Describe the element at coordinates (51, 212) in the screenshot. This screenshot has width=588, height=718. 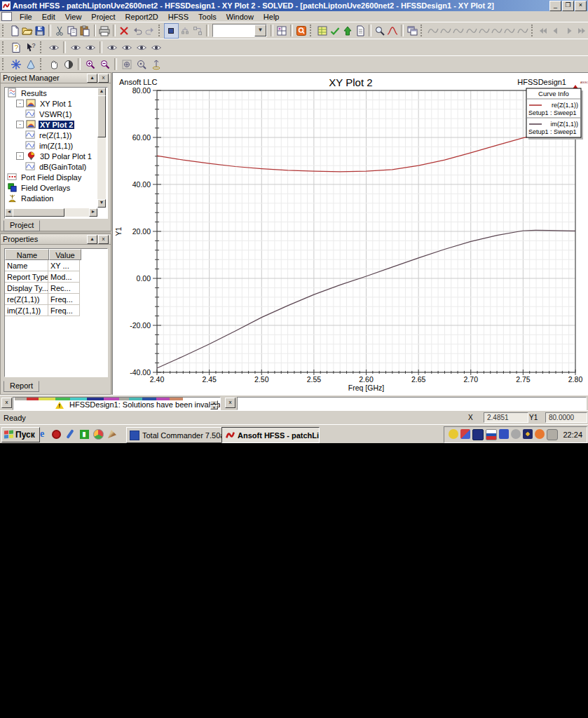
I see `tree-hscrollbar: ◄ ►` at that location.